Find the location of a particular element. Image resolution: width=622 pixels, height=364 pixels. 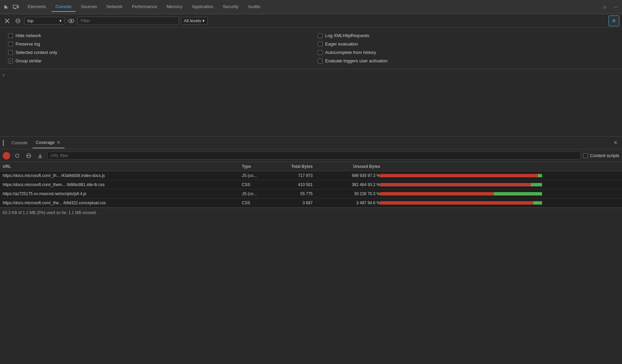

filter-input is located at coordinates (128, 21).